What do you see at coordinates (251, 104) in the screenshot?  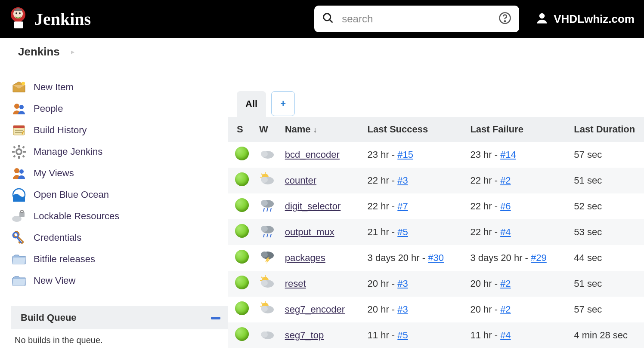 I see `tab-all: All` at bounding box center [251, 104].